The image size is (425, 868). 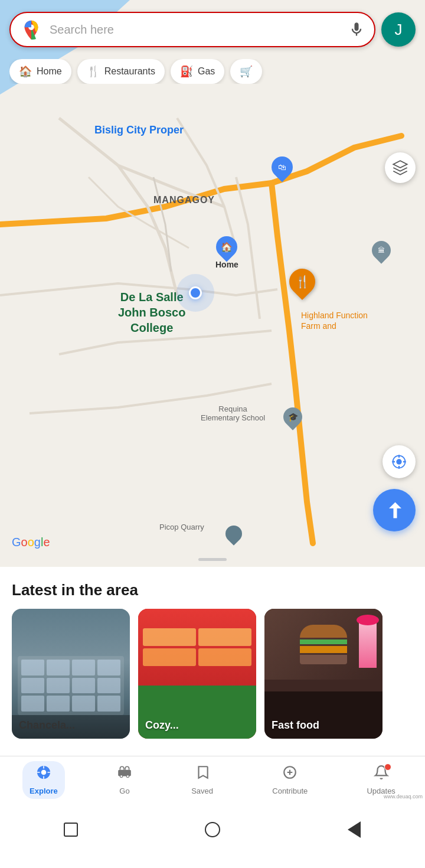 I want to click on contribute-icon, so click(x=290, y=775).